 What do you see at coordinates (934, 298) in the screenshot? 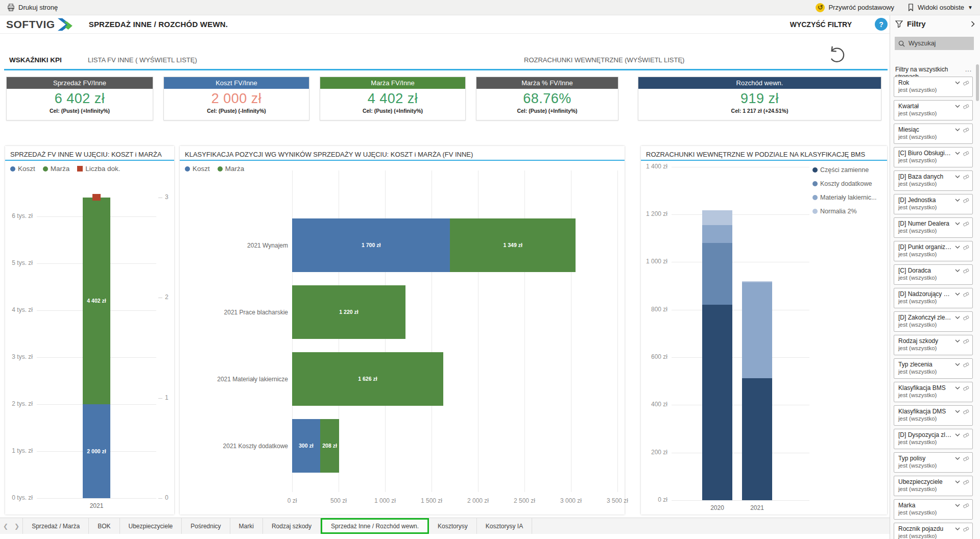
I see `filter-card: [D] Nadzorujący zlece...jest (wszystko)` at bounding box center [934, 298].